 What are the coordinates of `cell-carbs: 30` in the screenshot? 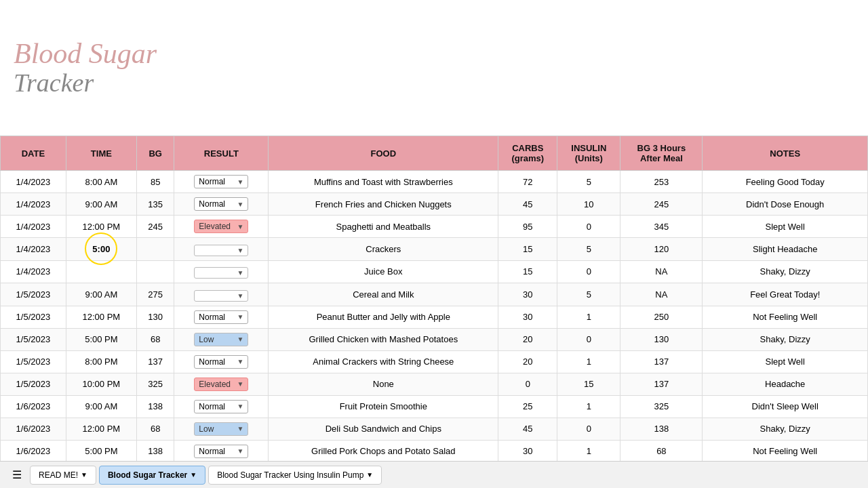 It's located at (528, 317).